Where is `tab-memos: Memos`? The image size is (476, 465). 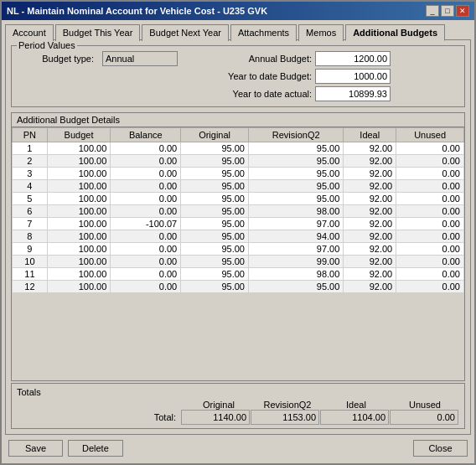 tab-memos: Memos is located at coordinates (321, 33).